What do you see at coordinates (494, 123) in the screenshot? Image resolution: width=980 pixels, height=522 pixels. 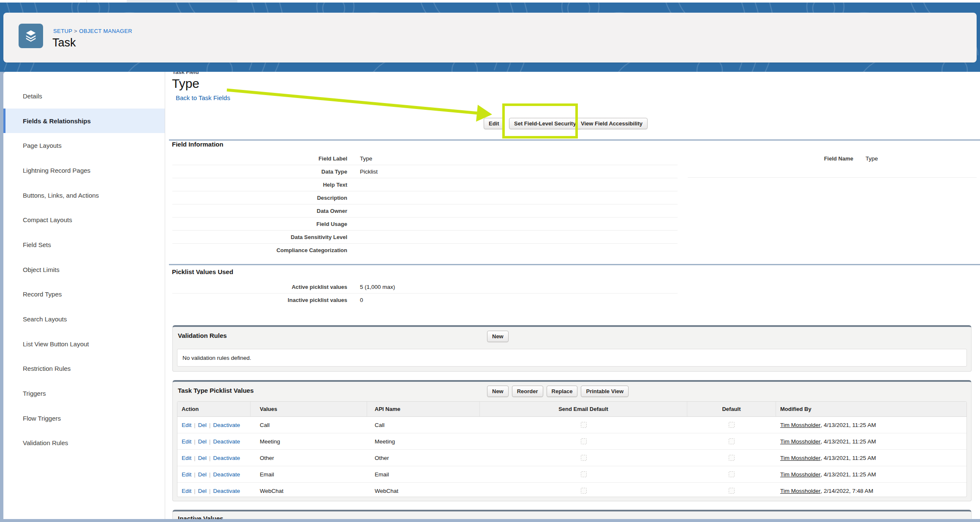 I see `edit-button: Edit` at bounding box center [494, 123].